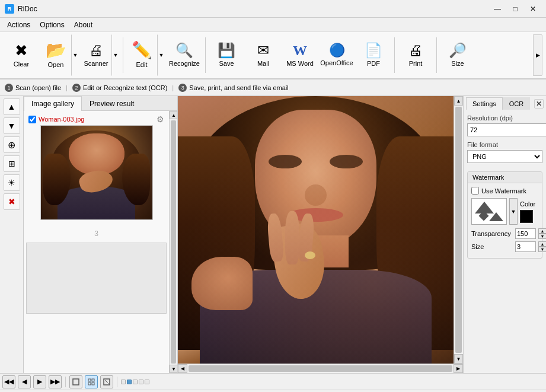 Image resolution: width=546 pixels, height=392 pixels. I want to click on minimize-button: —, so click(497, 9).